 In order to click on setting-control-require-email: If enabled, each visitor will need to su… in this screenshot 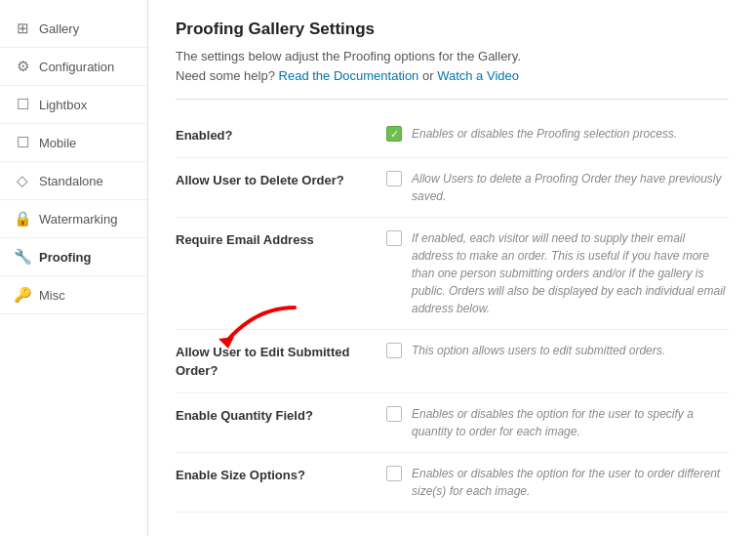, I will do `click(558, 273)`.